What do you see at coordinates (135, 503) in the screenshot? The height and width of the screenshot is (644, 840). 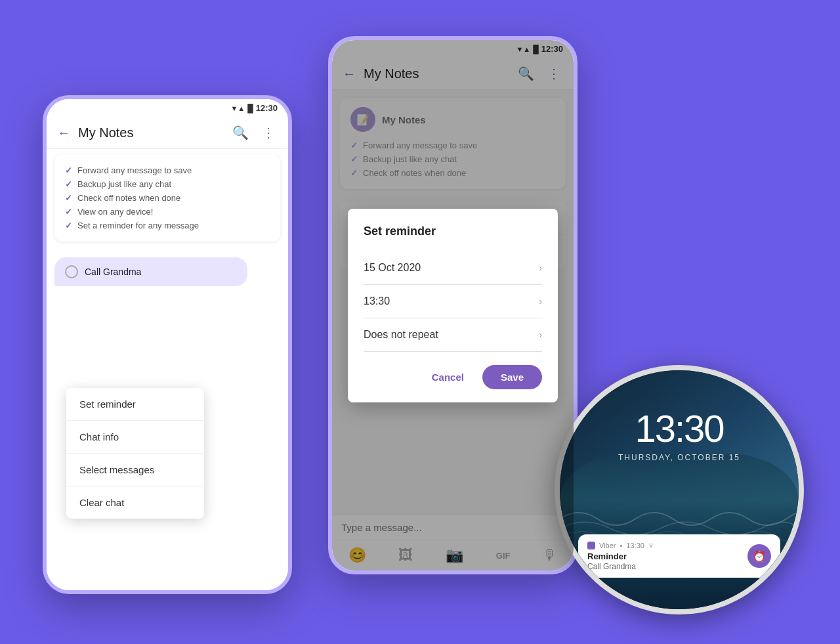 I see `menu-clear-chat: Clear chat` at bounding box center [135, 503].